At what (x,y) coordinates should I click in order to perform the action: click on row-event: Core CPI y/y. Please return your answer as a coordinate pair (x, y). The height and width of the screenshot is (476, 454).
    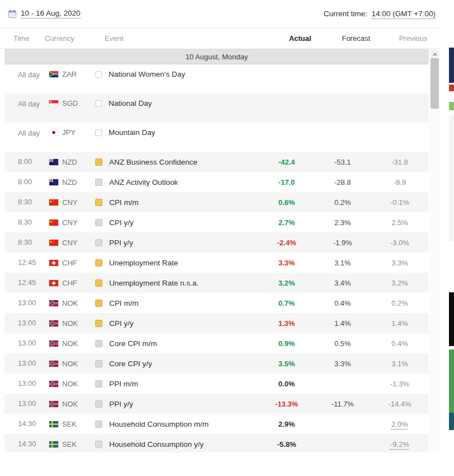
    Looking at the image, I should click on (177, 364).